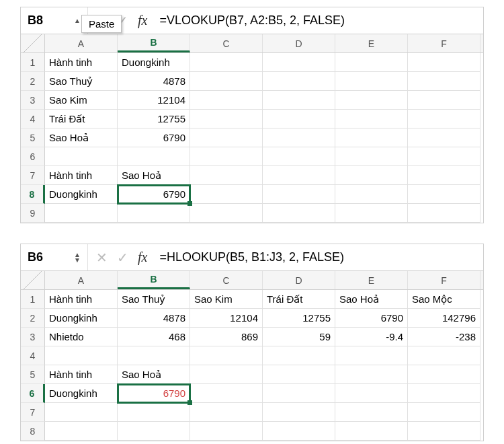  Describe the element at coordinates (299, 213) in the screenshot. I see `cell-D9` at that location.